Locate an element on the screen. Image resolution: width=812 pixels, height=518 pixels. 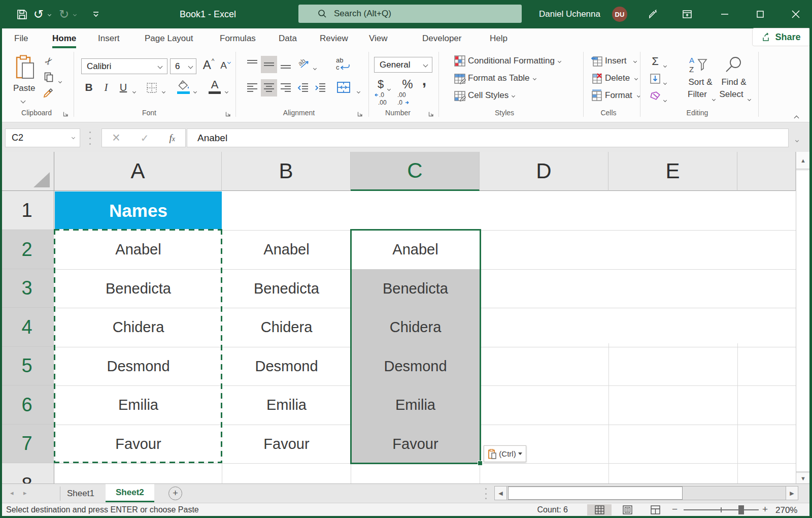
clear-button is located at coordinates (655, 96).